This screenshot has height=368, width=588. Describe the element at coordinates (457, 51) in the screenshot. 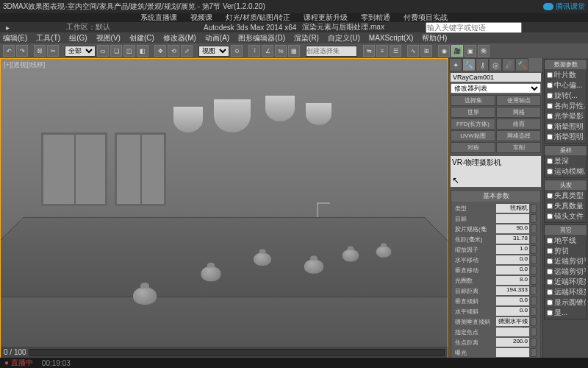

I see `render-setup-icon: 🎥` at that location.